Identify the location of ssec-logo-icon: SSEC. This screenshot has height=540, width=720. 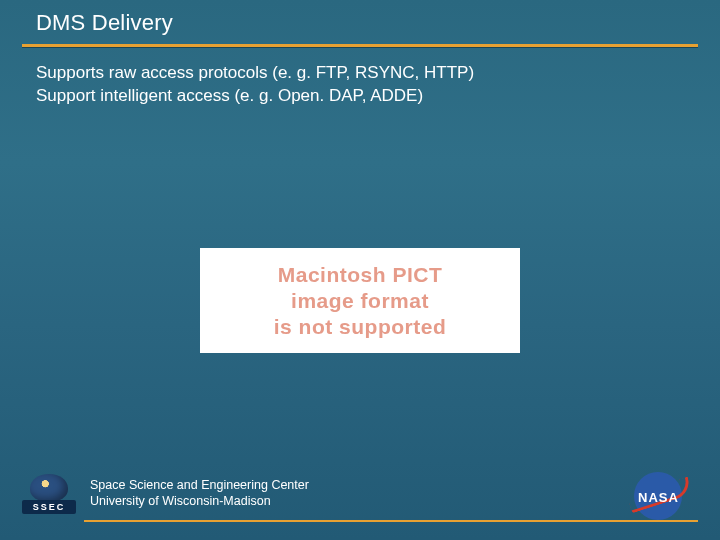
(49, 494).